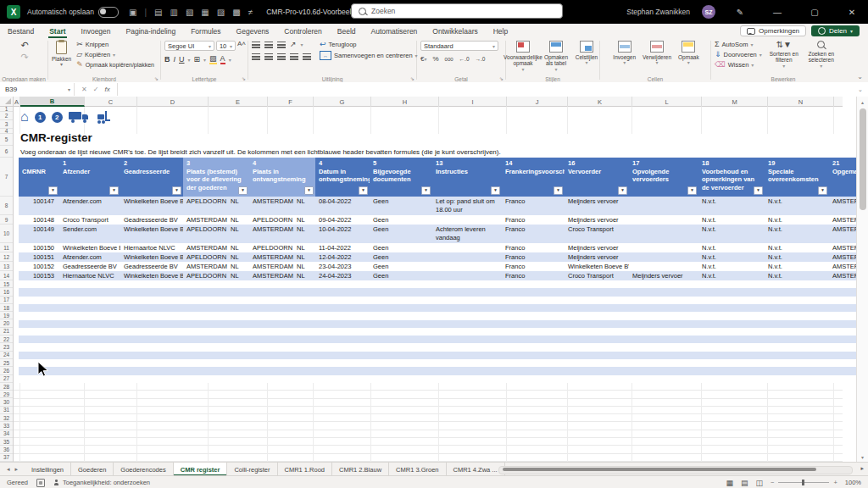 The height and width of the screenshot is (488, 868). What do you see at coordinates (7, 285) in the screenshot?
I see `row-header: 15` at bounding box center [7, 285].